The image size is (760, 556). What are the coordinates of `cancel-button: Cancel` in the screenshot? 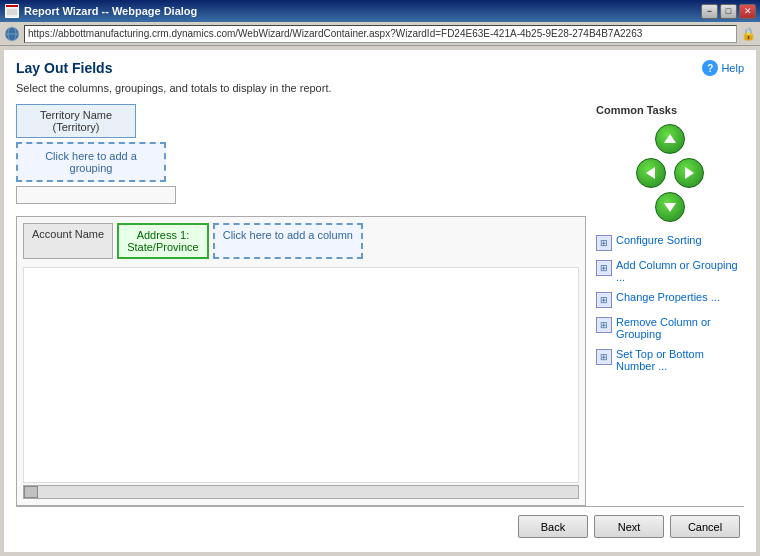 It's located at (705, 526).